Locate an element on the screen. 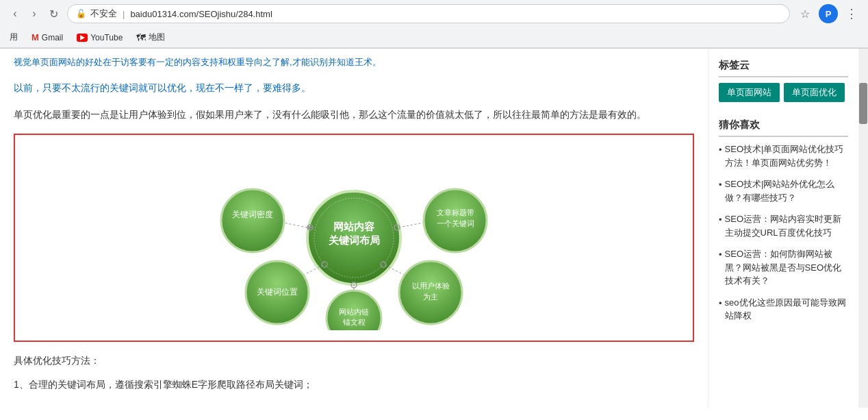  security-label: 不安全 is located at coordinates (104, 14).